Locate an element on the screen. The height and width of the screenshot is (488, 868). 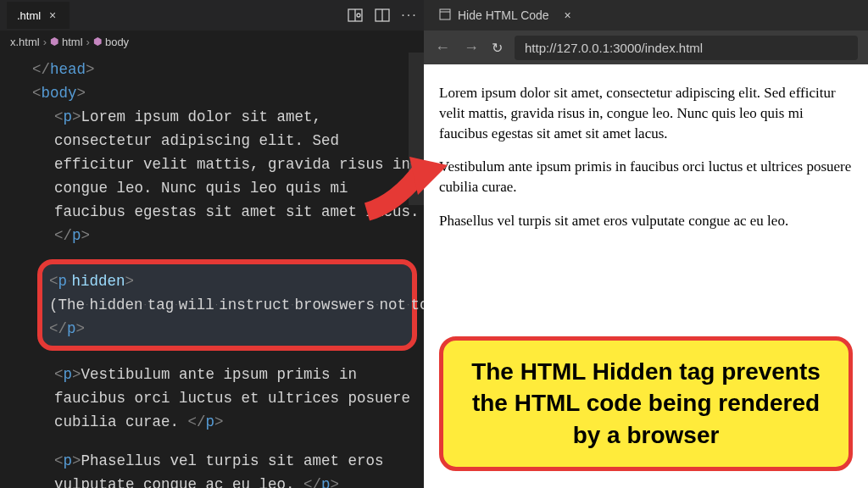
breadcrumb-item: html is located at coordinates (73, 42).